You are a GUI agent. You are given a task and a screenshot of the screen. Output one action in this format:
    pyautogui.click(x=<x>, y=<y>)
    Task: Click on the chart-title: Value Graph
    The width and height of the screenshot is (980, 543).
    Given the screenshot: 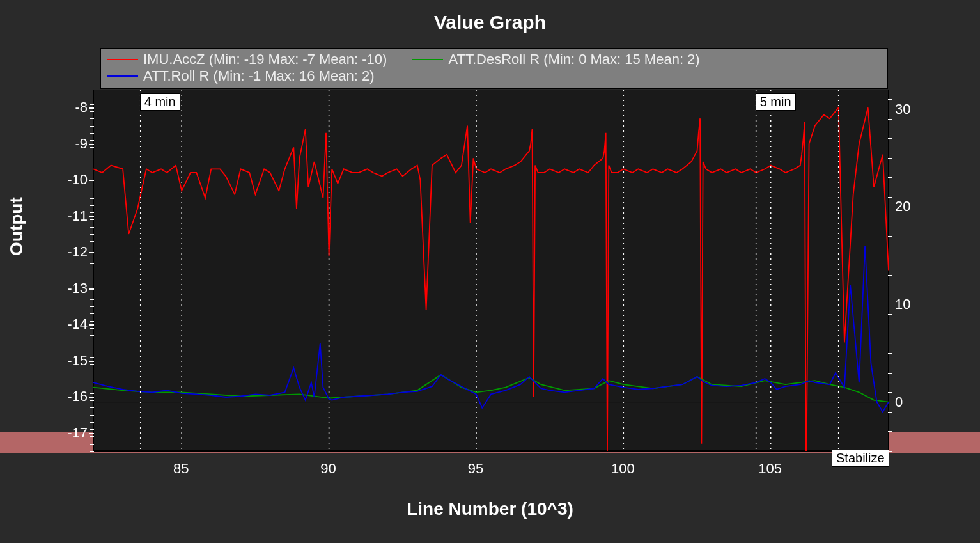 What is the action you would take?
    pyautogui.click(x=490, y=22)
    